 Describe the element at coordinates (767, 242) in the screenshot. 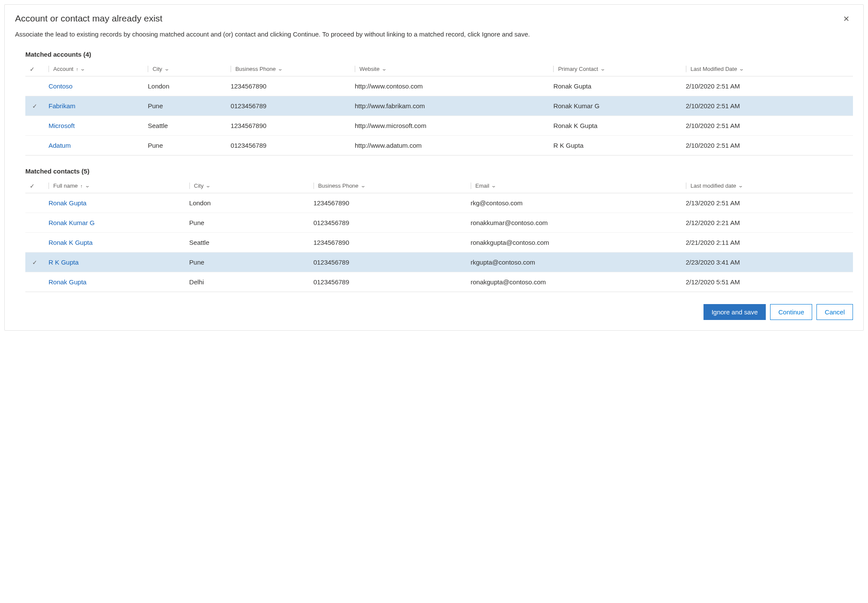

I see `cell-last-modified: 2/21/2020 2:11 AM` at that location.